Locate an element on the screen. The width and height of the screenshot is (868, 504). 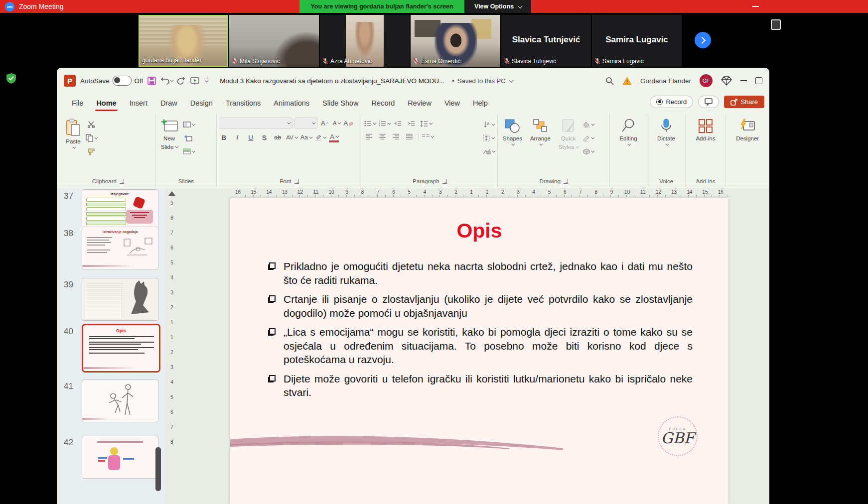
minimize-window-icon is located at coordinates (743, 81).